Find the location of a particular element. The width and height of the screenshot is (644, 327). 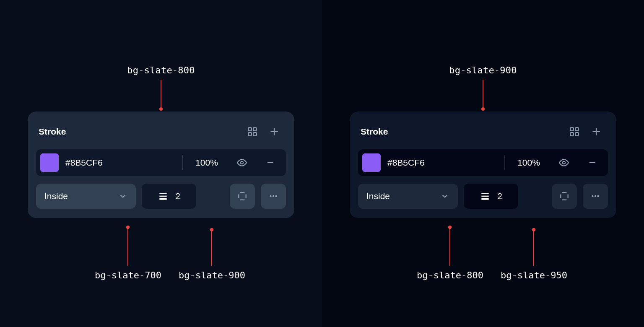

top-annotation-label: bg-slate-800 is located at coordinates (161, 70).